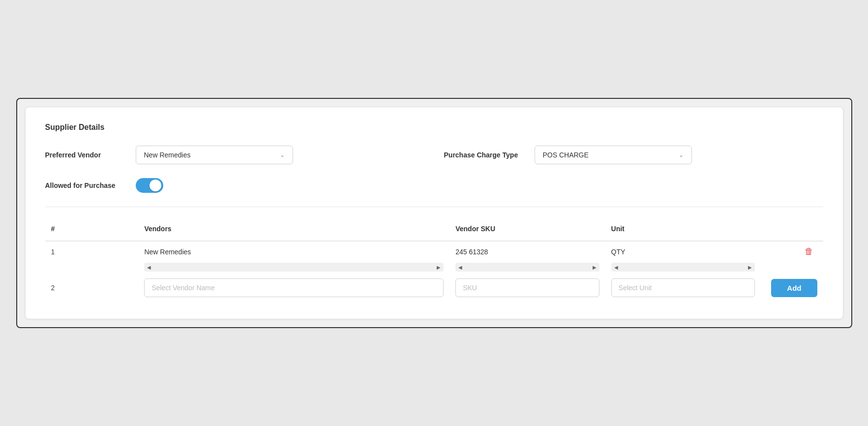 The width and height of the screenshot is (868, 426). What do you see at coordinates (792, 251) in the screenshot?
I see `row-1-action: 🗑` at bounding box center [792, 251].